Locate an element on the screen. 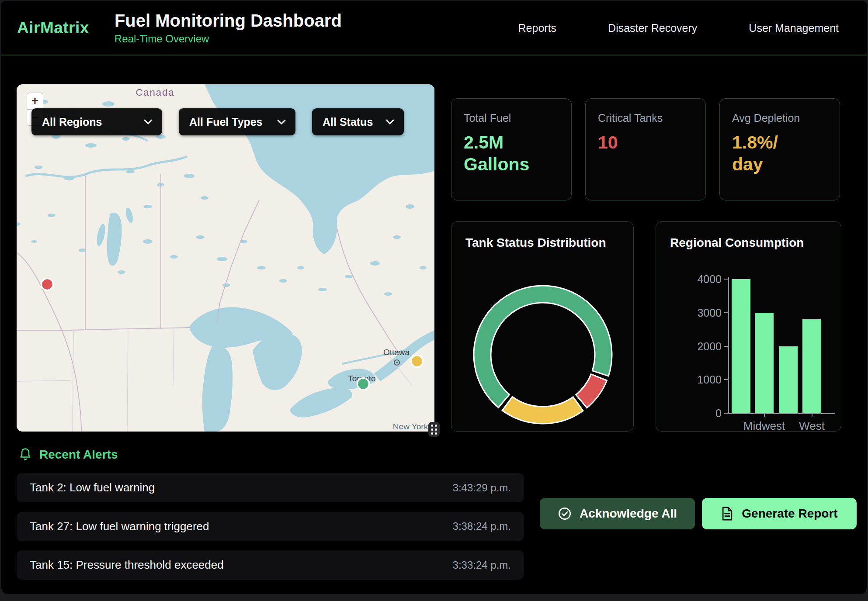 The width and height of the screenshot is (868, 601). map-label-new-york: New York is located at coordinates (411, 426).